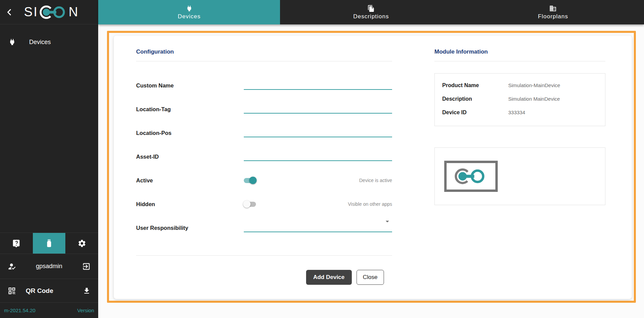 The image size is (644, 318). Describe the element at coordinates (264, 85) in the screenshot. I see `custom-name-row: Custom Name` at that location.